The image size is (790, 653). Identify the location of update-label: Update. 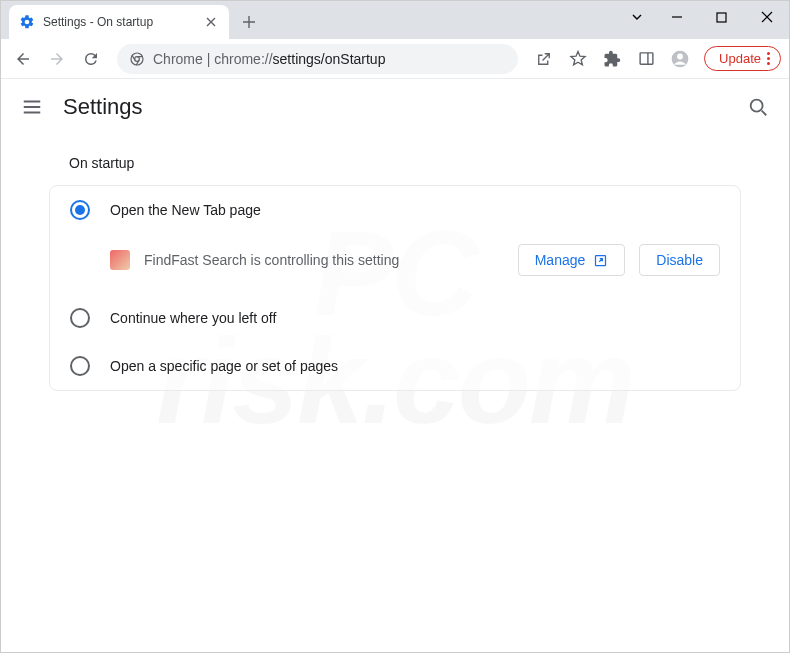
(740, 58).